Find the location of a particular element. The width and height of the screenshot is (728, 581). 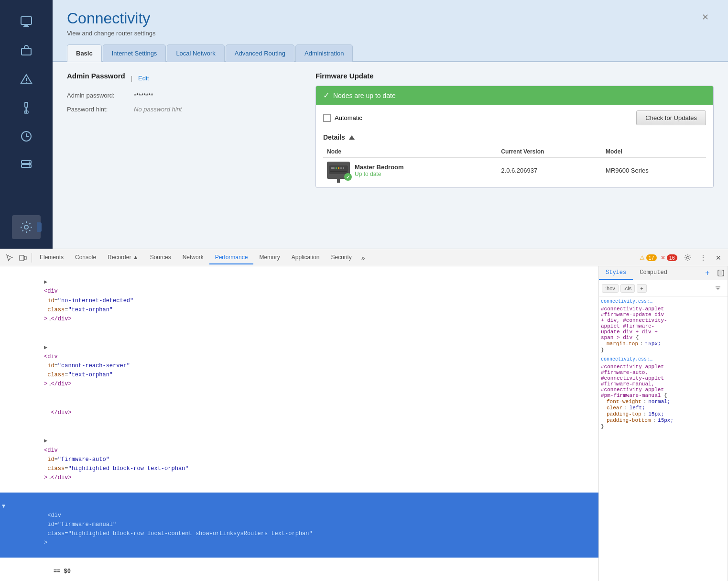

html-line: ▶ <div id="no-internet-detected" class="… is located at coordinates (299, 301).